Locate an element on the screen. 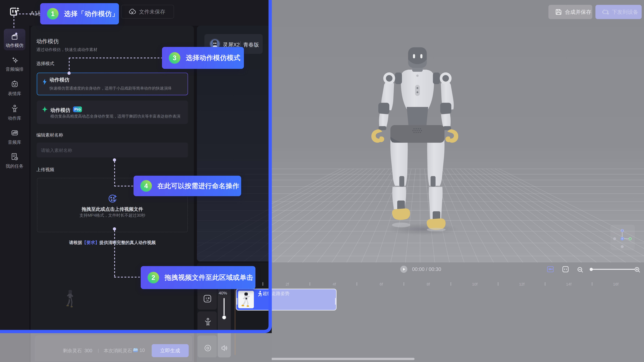  svg-text: X is located at coordinates (630, 239).